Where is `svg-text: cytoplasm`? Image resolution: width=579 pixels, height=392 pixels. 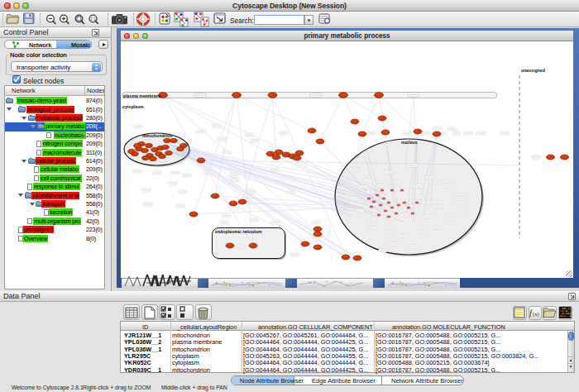
svg-text: cytoplasm is located at coordinates (133, 107).